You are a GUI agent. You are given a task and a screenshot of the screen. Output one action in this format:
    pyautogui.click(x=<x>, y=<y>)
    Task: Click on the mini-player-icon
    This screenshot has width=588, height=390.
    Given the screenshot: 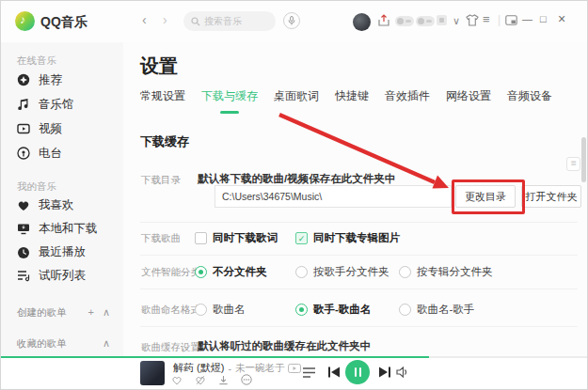 What is the action you would take?
    pyautogui.click(x=512, y=21)
    